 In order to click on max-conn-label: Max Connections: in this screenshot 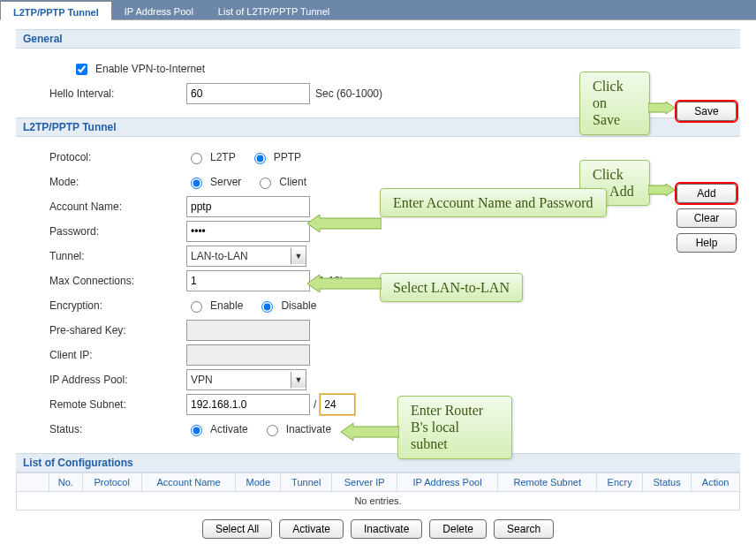, I will do `click(118, 281)`.